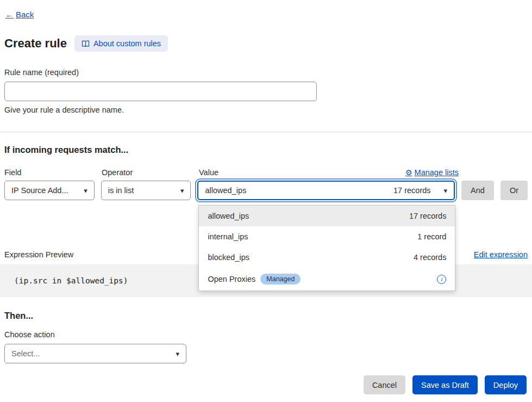  What do you see at coordinates (437, 172) in the screenshot?
I see `manage-lists-label: Manage lists` at bounding box center [437, 172].